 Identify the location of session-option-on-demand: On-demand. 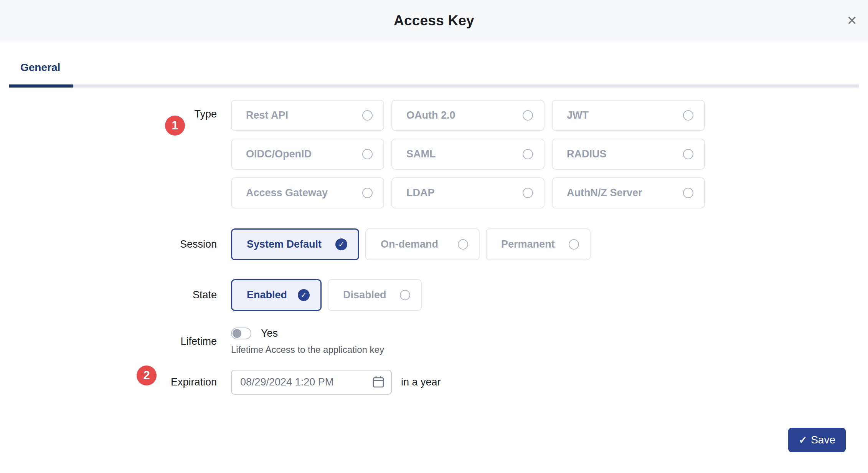
(422, 244).